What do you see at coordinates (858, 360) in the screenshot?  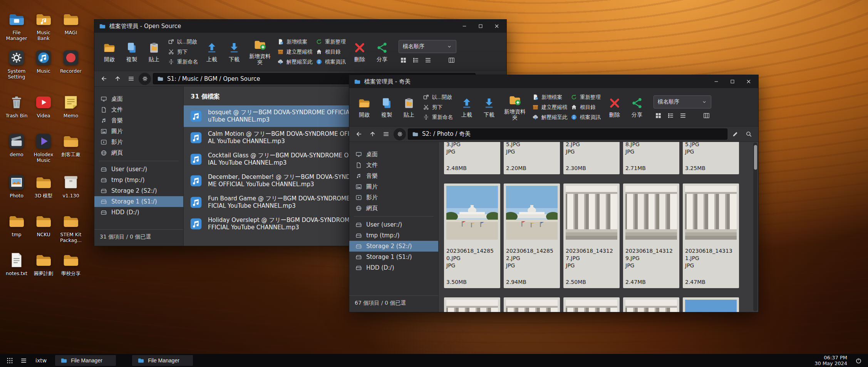 I see `power-button` at bounding box center [858, 360].